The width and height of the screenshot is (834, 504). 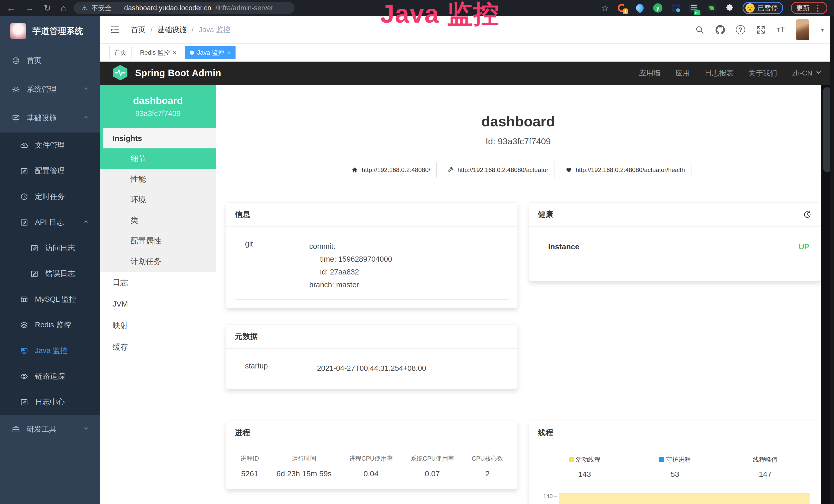 I want to click on process-col-3: 系统CPU使用率 0.07, so click(x=433, y=466).